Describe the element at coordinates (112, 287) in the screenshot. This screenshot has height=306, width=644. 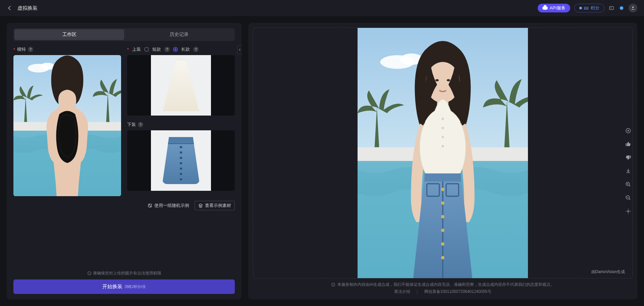
I see `run-label: 开始换装` at that location.